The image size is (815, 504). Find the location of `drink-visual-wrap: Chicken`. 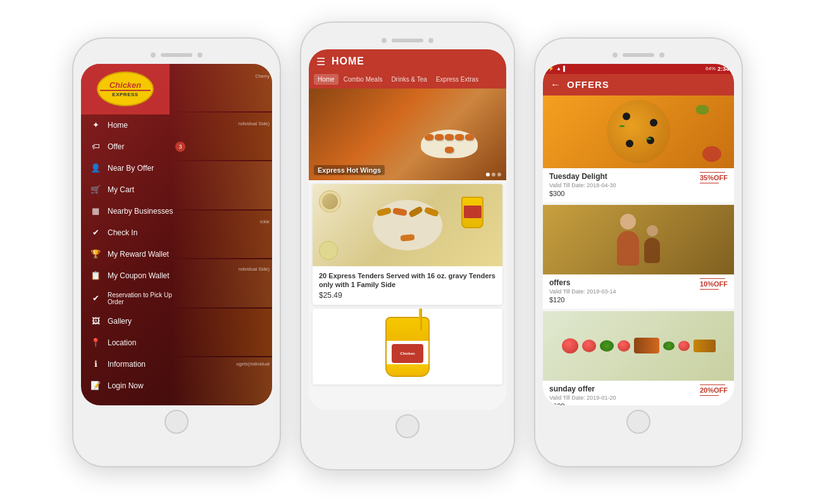

drink-visual-wrap: Chicken is located at coordinates (408, 347).